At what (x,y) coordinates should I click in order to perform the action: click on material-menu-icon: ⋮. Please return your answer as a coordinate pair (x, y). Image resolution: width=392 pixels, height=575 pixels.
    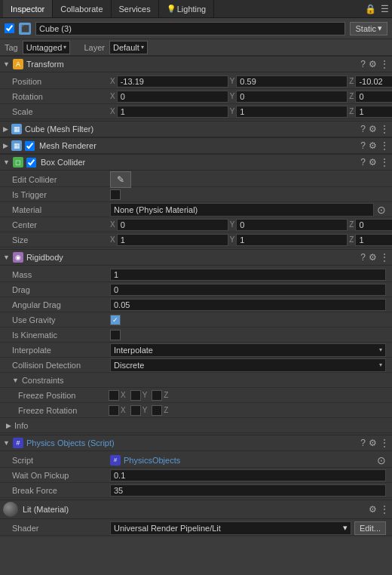
    Looking at the image, I should click on (384, 509).